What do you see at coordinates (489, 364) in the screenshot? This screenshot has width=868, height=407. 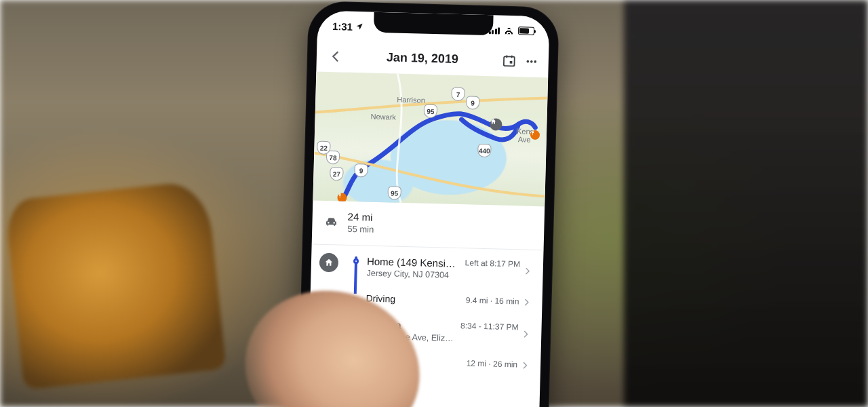 I see `segment-meta: 12 mi · 26 min` at bounding box center [489, 364].